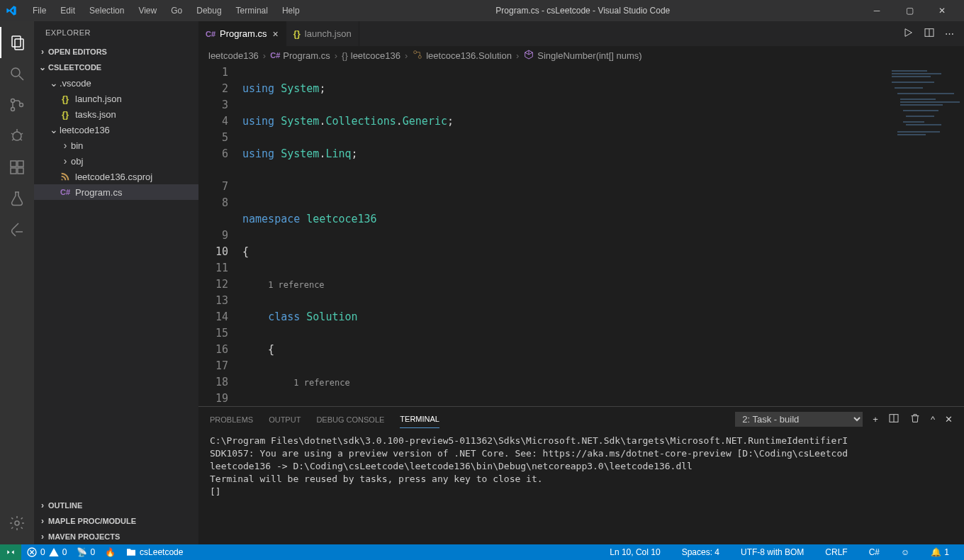 This screenshot has width=964, height=560. I want to click on json-icon: {}, so click(65, 99).